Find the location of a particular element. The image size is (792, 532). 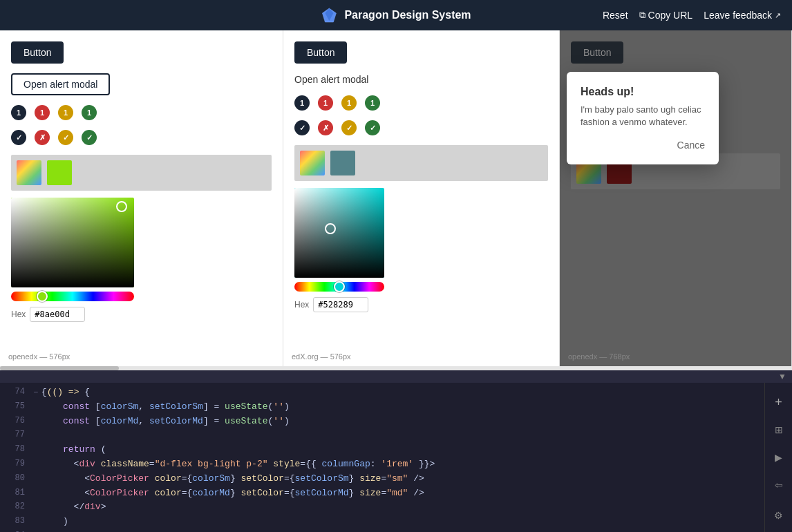

hue-slider is located at coordinates (73, 296).